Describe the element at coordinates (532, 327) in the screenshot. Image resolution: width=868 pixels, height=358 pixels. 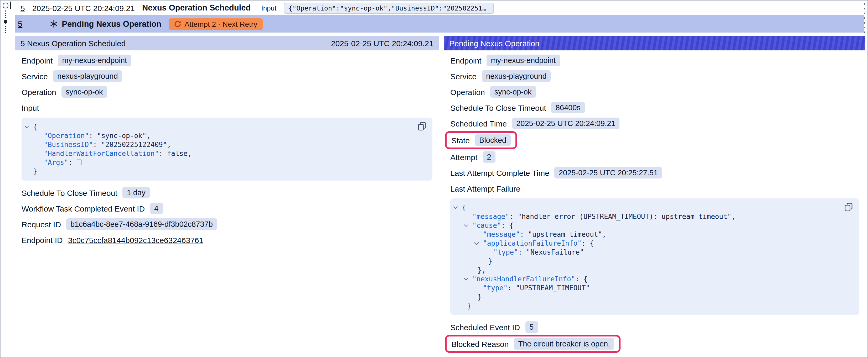
I see `field-value-badge: 5` at that location.